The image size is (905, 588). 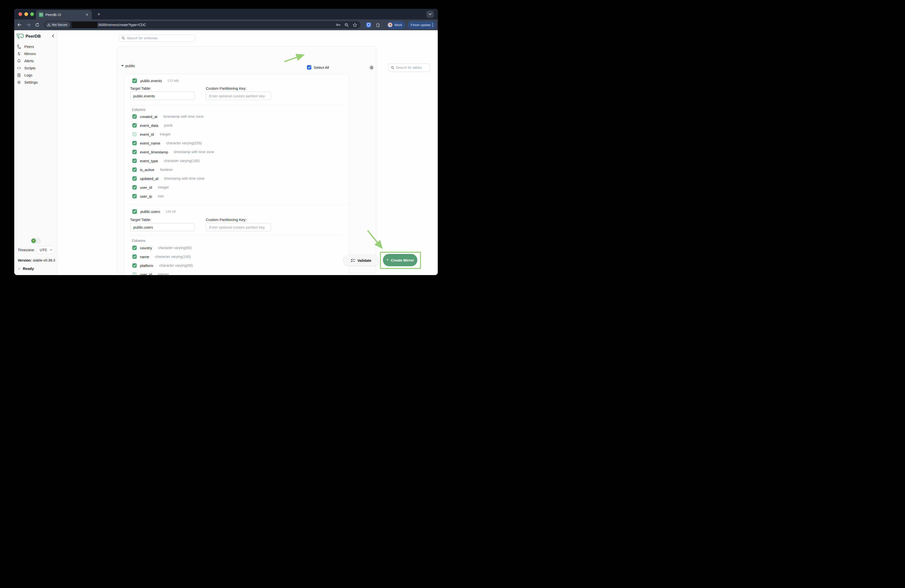 What do you see at coordinates (318, 67) in the screenshot?
I see `select-all-control: Select All` at bounding box center [318, 67].